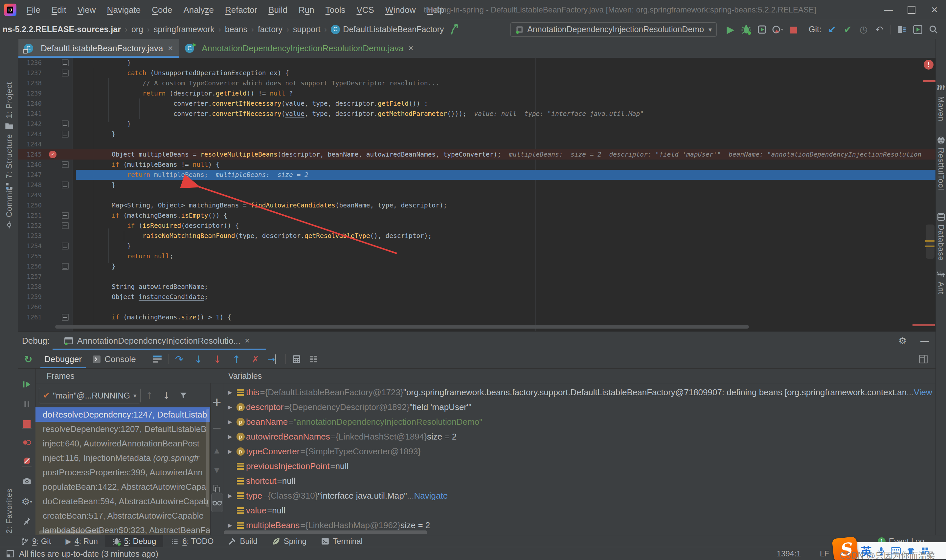 The width and height of the screenshot is (946, 560). What do you see at coordinates (579, 437) in the screenshot?
I see `variable-row: ▶pautowiredBeanNames = {LinkedHashSet@18…` at bounding box center [579, 437].